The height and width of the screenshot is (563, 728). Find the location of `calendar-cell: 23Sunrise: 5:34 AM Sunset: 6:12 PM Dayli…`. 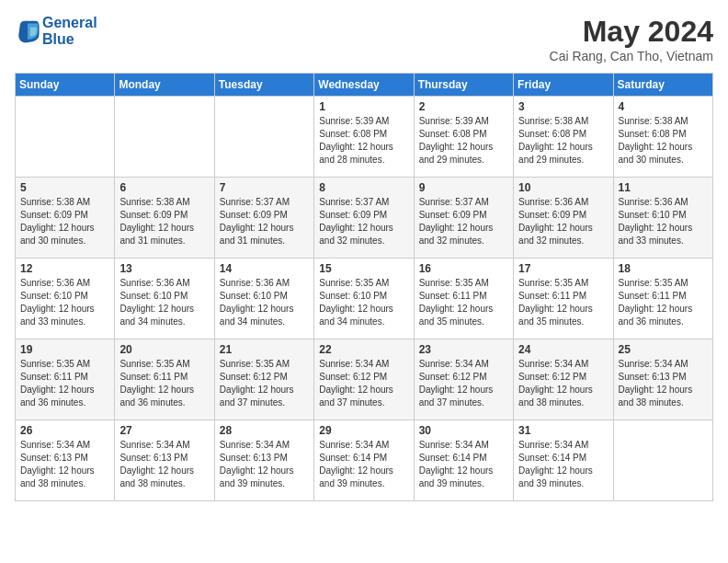

calendar-cell: 23Sunrise: 5:34 AM Sunset: 6:12 PM Dayli… is located at coordinates (463, 380).